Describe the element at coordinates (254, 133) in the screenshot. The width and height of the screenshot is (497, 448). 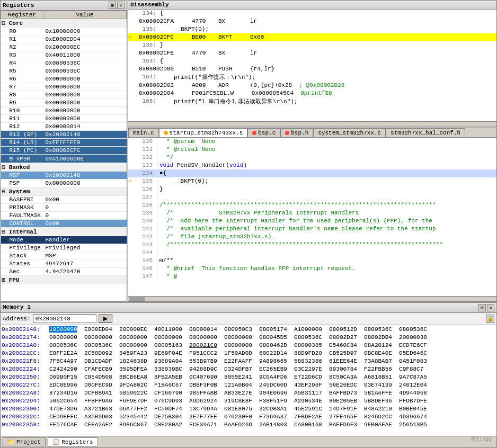
I see `tab-dot-bsp-c` at that location.